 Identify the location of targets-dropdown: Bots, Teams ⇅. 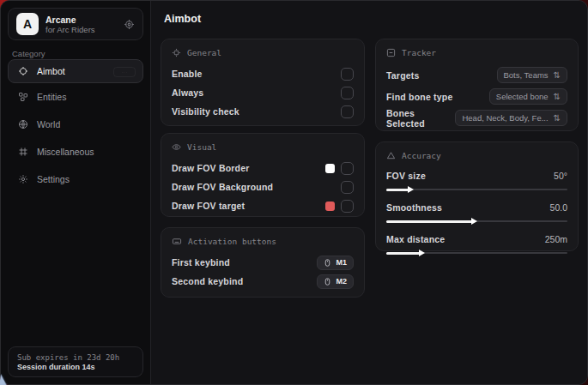
(532, 75).